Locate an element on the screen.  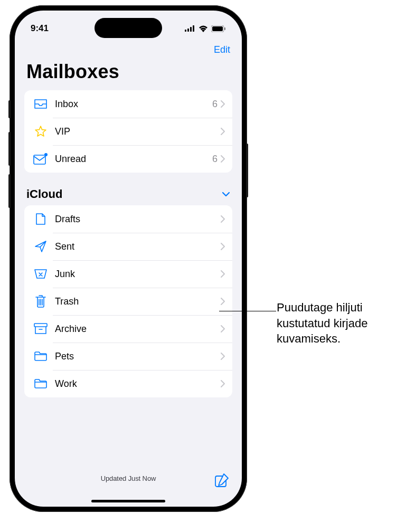
folder-sent: Sent is located at coordinates (128, 246).